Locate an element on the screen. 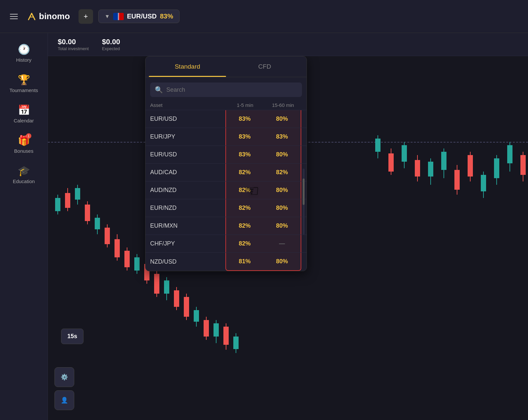  table-row: EUR/JPY 83% 83% is located at coordinates (226, 137).